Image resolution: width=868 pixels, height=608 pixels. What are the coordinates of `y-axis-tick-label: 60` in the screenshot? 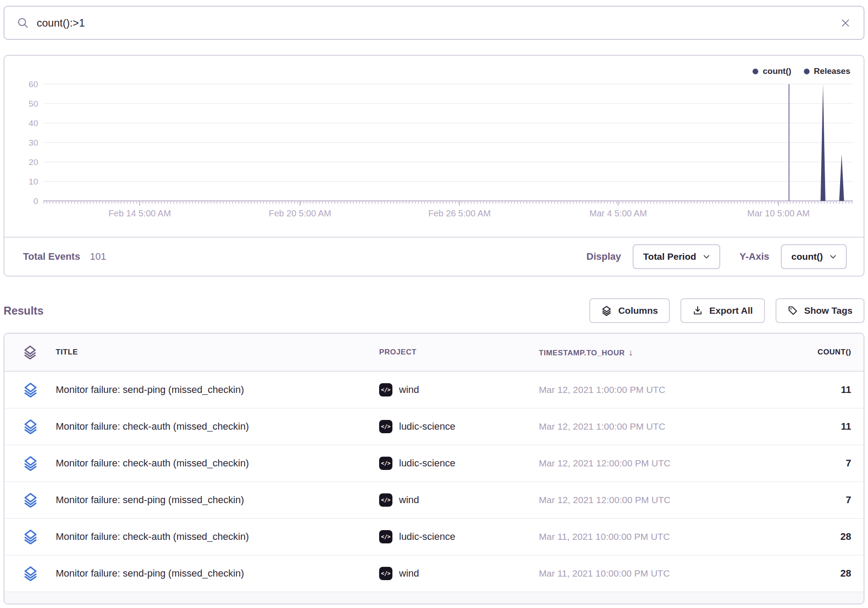 It's located at (34, 84).